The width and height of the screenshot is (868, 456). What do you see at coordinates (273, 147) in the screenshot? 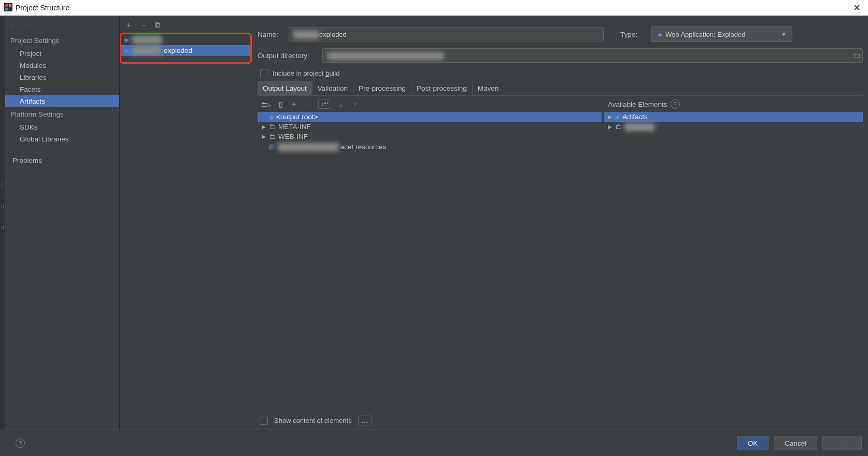
I see `web-facet-icon: ▦` at bounding box center [273, 147].